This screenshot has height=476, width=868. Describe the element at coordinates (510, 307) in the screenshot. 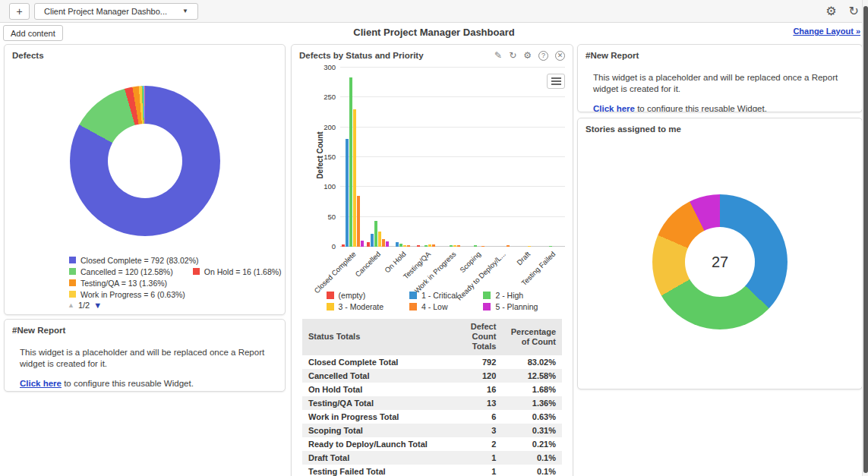

I see `legend-item: 5 - Planning` at that location.